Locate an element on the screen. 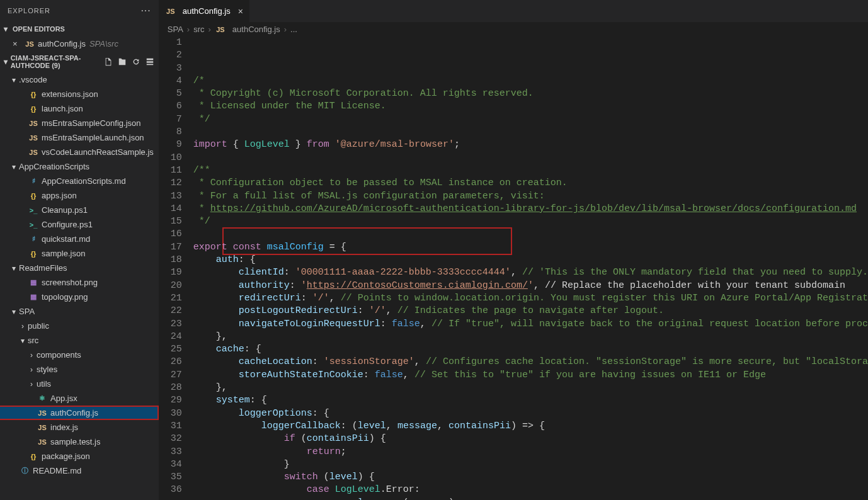  open-editors-header: ▾ OPEN EDITORS is located at coordinates (79, 29).